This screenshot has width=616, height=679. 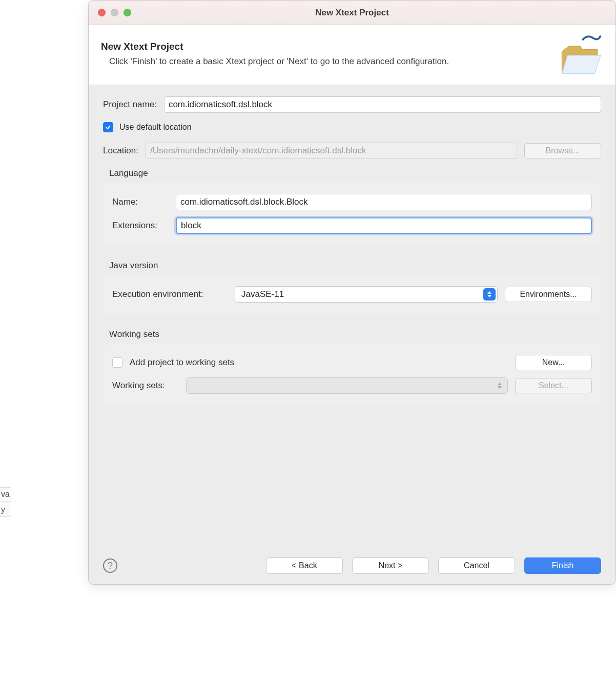 I want to click on execution-env-value: JavaSE-11, so click(x=262, y=294).